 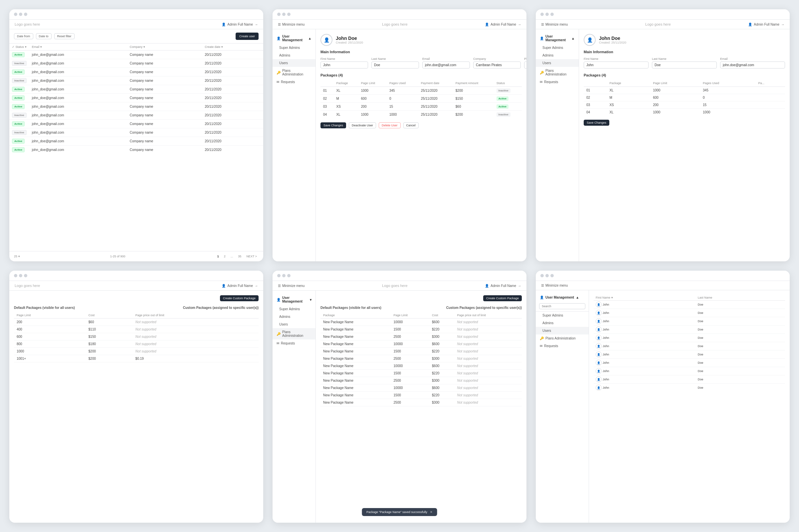 What do you see at coordinates (431, 512) in the screenshot?
I see `toast-close-5: ✕` at bounding box center [431, 512].